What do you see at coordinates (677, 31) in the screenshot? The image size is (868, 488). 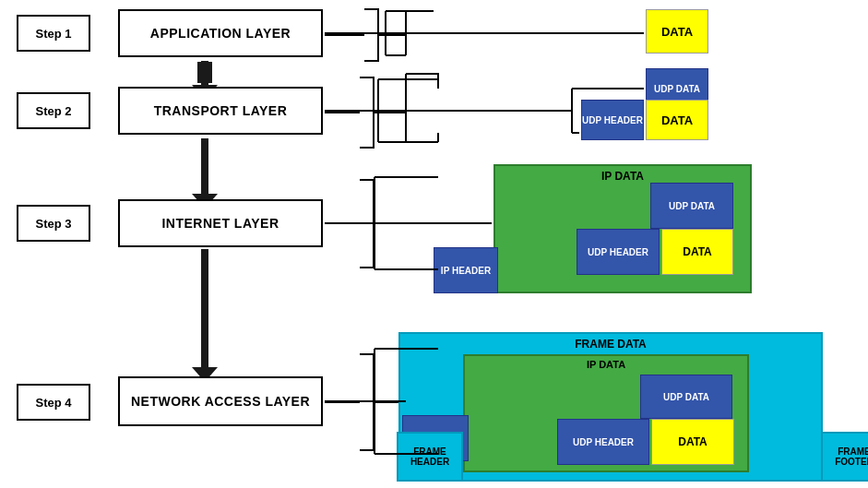 I see `row1-data: DATA` at bounding box center [677, 31].